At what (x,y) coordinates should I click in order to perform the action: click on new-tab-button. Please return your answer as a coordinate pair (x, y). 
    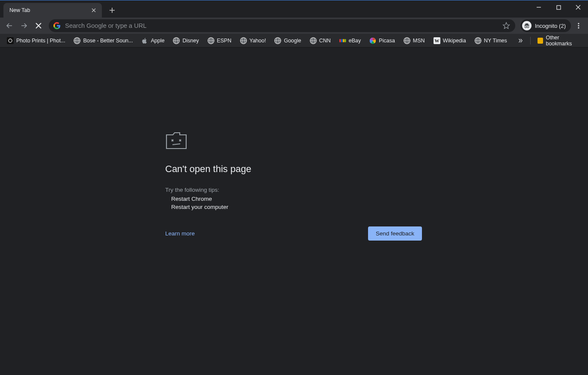
    Looking at the image, I should click on (112, 10).